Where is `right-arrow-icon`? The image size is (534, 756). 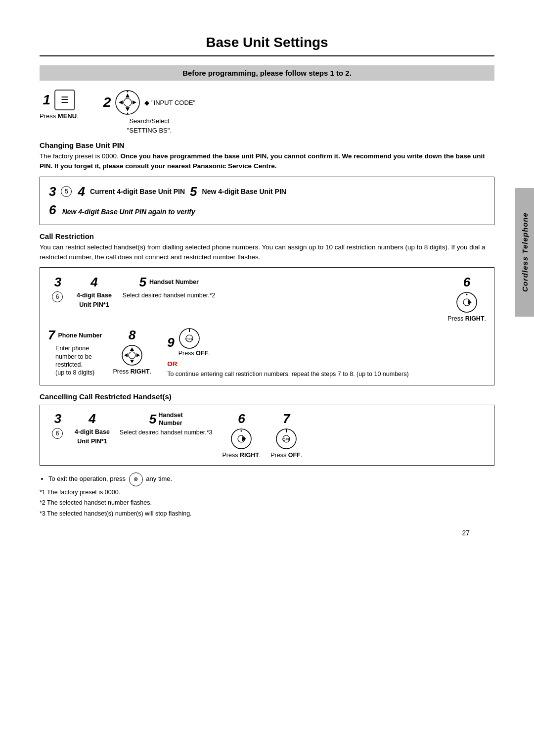
right-arrow-icon is located at coordinates (467, 302).